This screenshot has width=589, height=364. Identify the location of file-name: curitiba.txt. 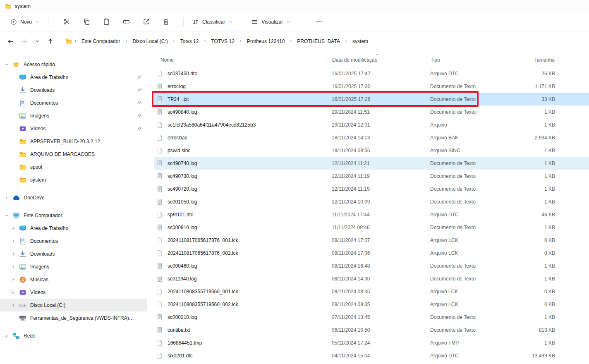
(179, 330).